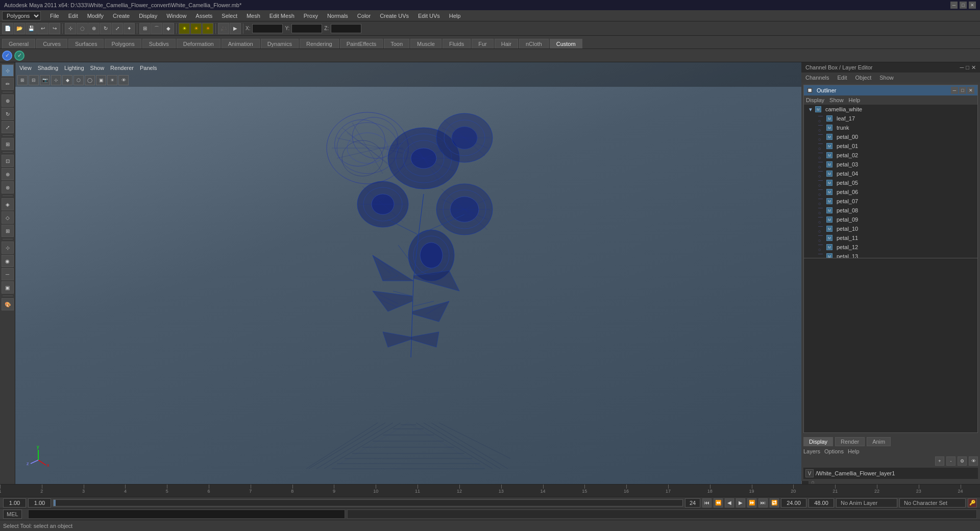 Image resolution: width=980 pixels, height=531 pixels. Describe the element at coordinates (253, 16) in the screenshot. I see `menu-mesh: Mesh` at that location.